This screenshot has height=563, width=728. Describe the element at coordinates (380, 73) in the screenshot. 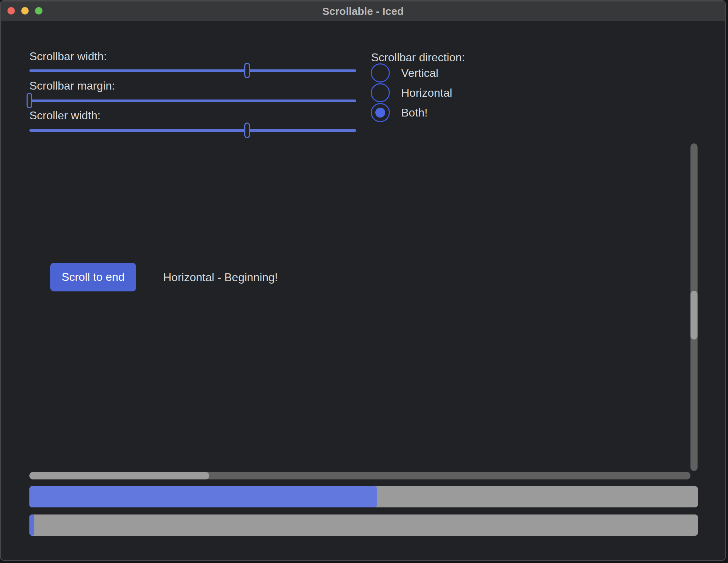

I see `radio-vertical-circle-icon` at that location.